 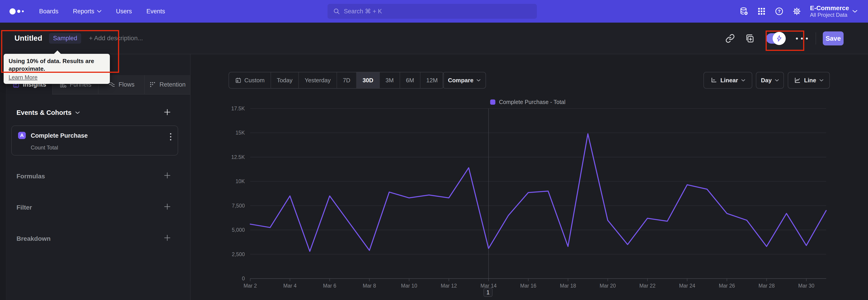 I want to click on data-management-icon, so click(x=744, y=11).